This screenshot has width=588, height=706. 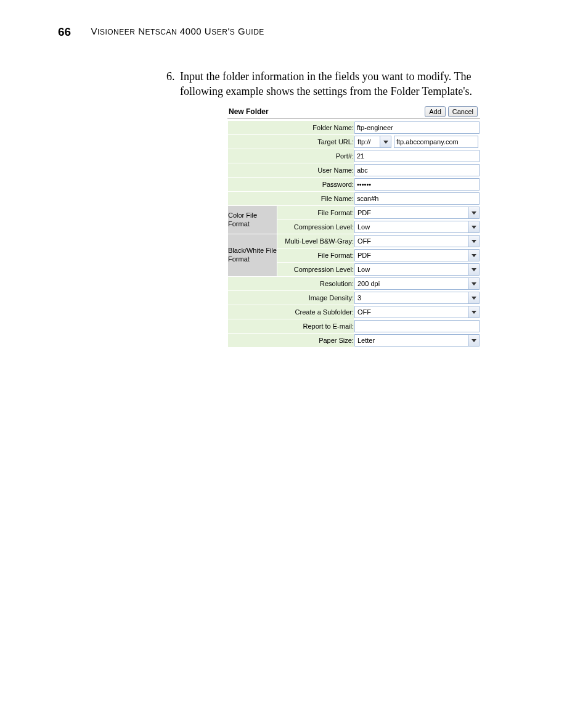 I want to click on cancel-button: Cancel, so click(x=463, y=112).